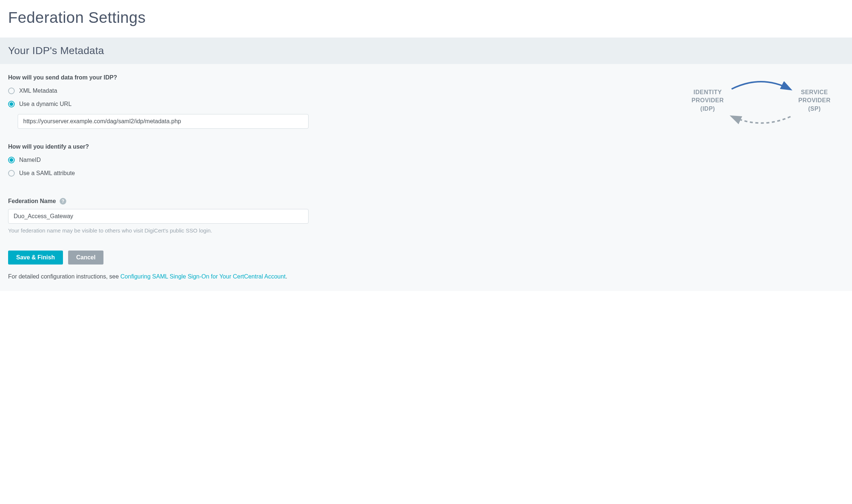  Describe the element at coordinates (161, 147) in the screenshot. I see `identify-user-question: How will you identify a user?` at that location.